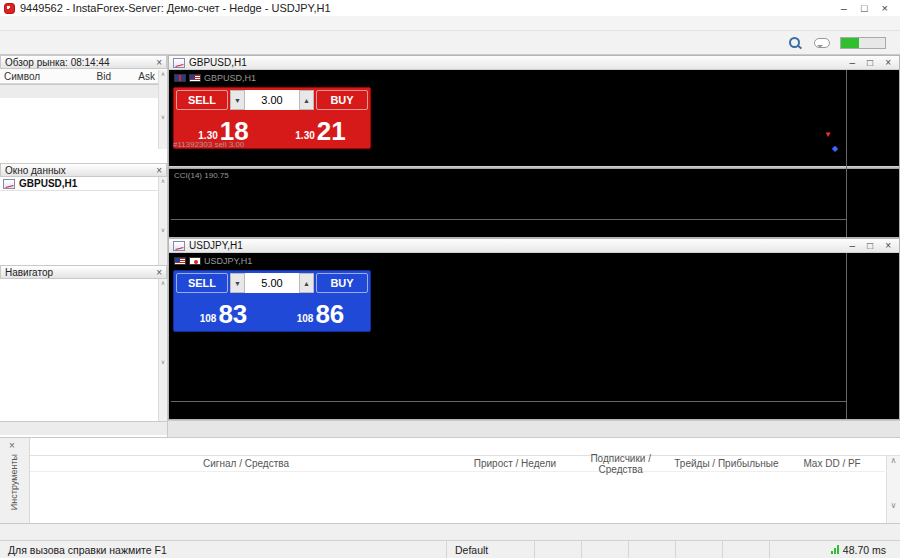 The height and width of the screenshot is (558, 900). Describe the element at coordinates (84, 170) in the screenshot. I see `data-window-header: Окно данных ×` at that location.